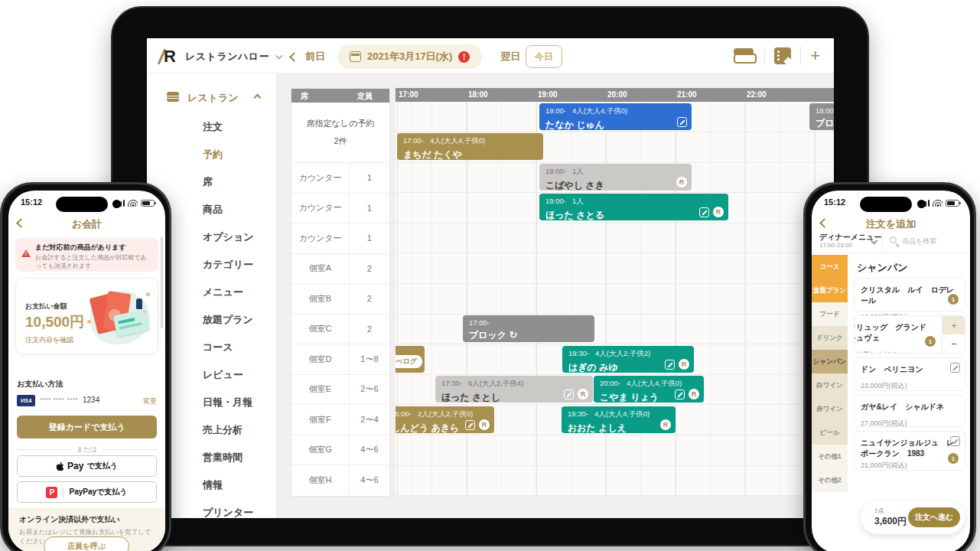 Image resolution: width=980 pixels, height=551 pixels. What do you see at coordinates (26, 401) in the screenshot?
I see `visa-icon: VISA` at bounding box center [26, 401].